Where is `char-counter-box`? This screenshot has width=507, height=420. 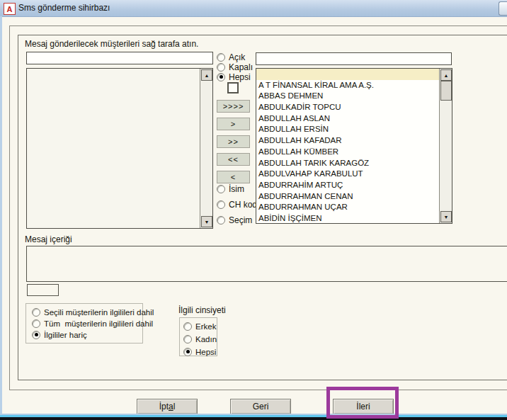
char-counter-box is located at coordinates (42, 290).